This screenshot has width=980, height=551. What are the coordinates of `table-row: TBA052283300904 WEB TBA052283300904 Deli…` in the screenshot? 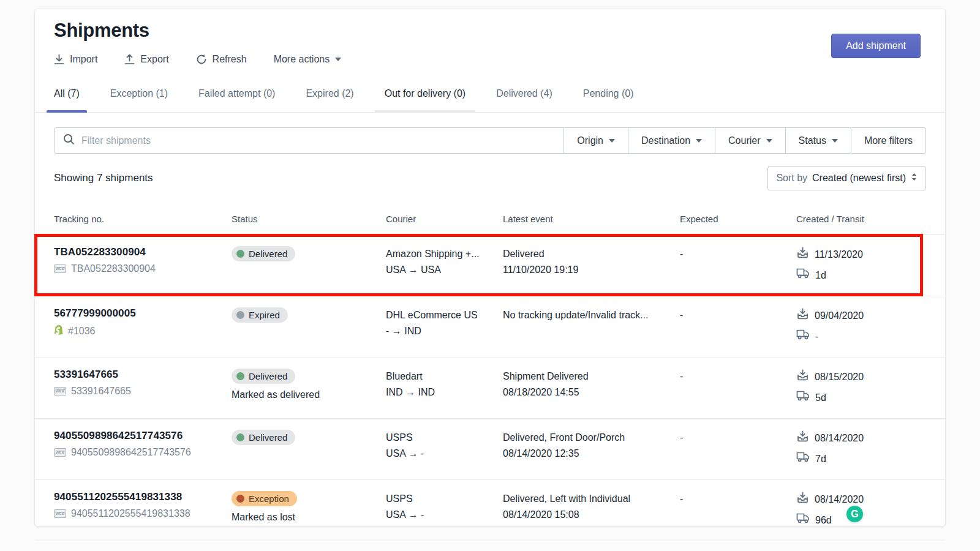 It's located at (490, 266).